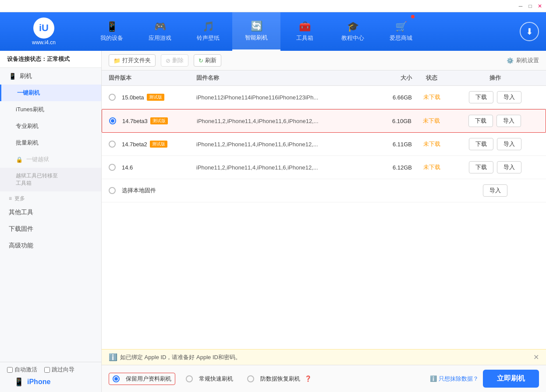 This screenshot has width=546, height=392. Describe the element at coordinates (137, 60) in the screenshot. I see `open-folder-label: 打开文件夹` at that location.